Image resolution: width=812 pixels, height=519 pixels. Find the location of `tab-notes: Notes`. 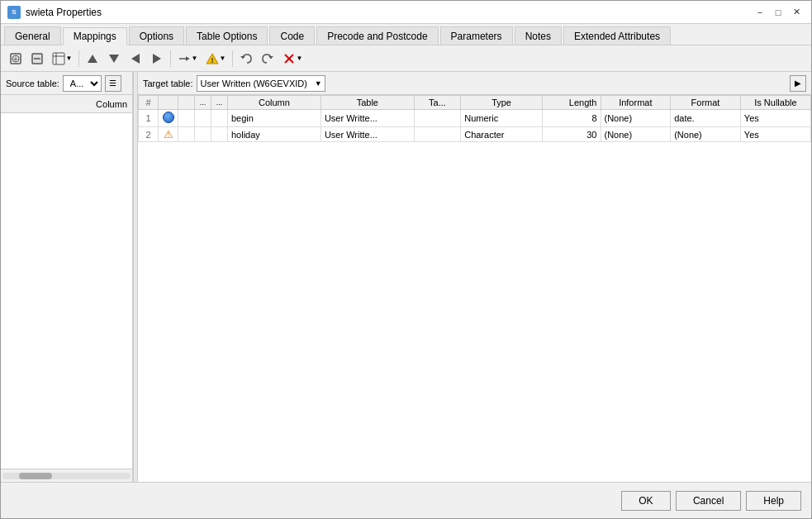

tab-notes: Notes is located at coordinates (539, 36).